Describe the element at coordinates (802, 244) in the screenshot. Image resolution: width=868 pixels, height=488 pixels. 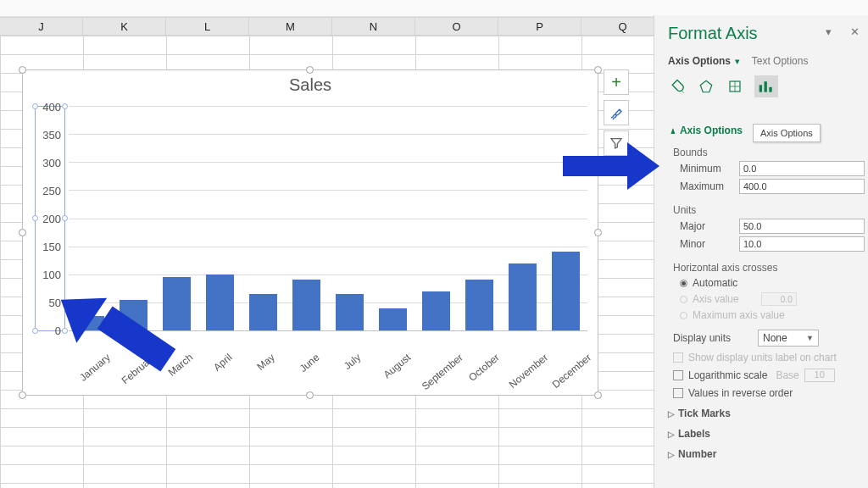
I see `minor-input` at that location.